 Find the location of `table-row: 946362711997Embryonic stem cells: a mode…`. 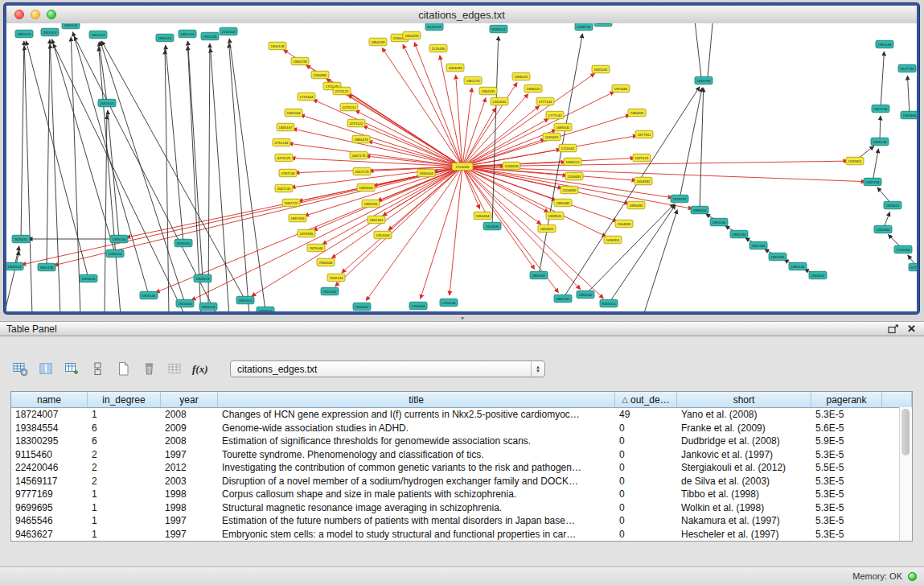

table-row: 946362711997Embryonic stem cells: a mode… is located at coordinates (462, 534).